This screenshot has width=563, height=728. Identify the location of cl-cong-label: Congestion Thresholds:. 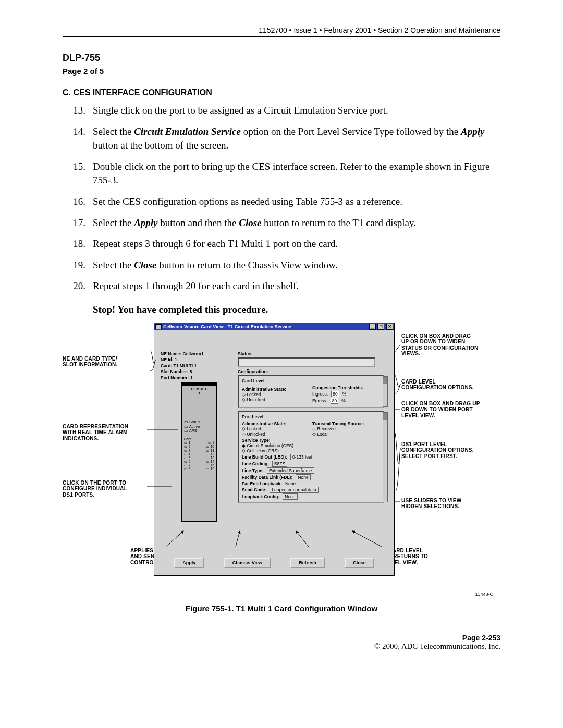
(346, 388).